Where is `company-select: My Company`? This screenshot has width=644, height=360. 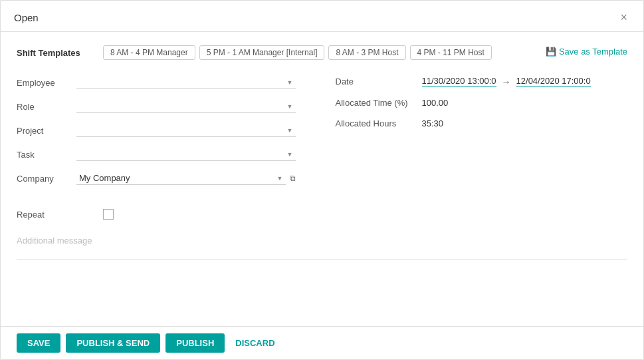
company-select: My Company is located at coordinates (181, 178).